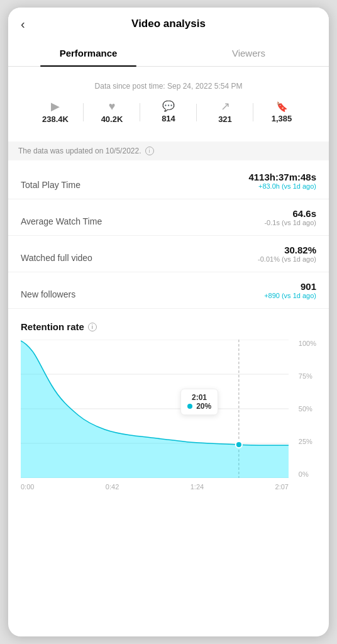 This screenshot has height=644, width=337. Describe the element at coordinates (168, 106) in the screenshot. I see `comments-icon: 💬` at that location.